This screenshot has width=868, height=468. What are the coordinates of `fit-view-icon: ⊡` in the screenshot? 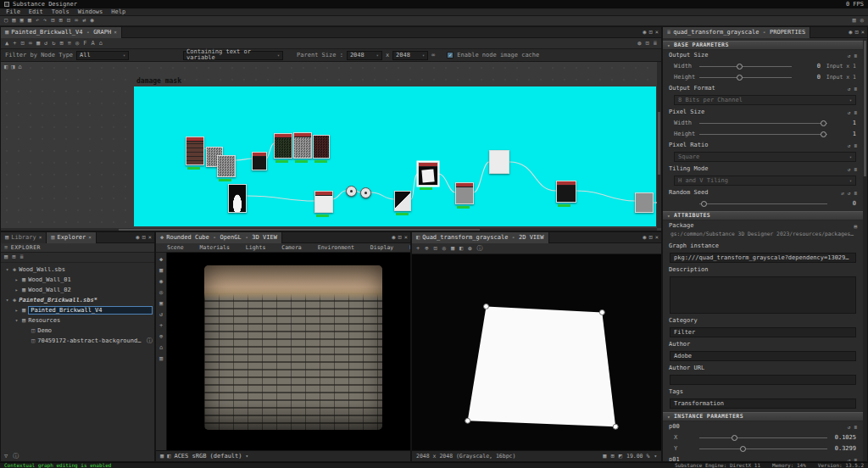 It's located at (22, 44).